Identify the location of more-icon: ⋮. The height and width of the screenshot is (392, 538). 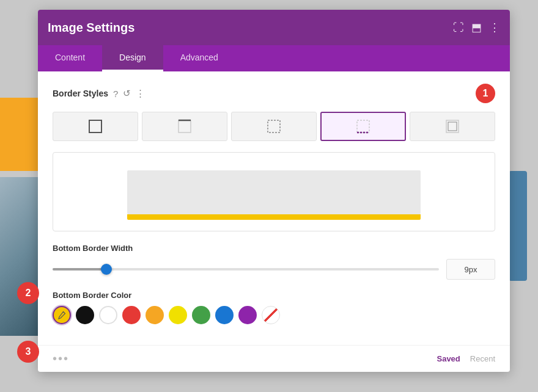
(495, 27).